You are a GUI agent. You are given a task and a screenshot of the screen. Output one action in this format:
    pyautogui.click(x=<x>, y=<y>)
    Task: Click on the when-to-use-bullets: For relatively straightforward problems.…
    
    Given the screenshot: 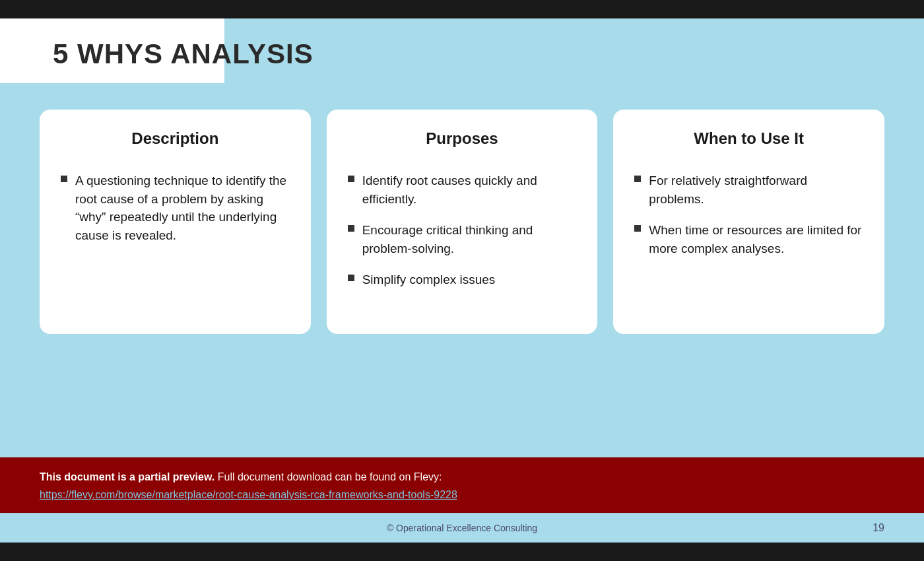 What is the action you would take?
    pyautogui.click(x=748, y=214)
    